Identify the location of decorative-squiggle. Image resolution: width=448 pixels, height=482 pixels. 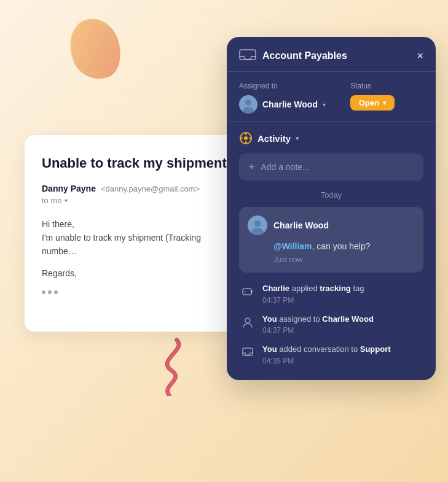
(169, 365).